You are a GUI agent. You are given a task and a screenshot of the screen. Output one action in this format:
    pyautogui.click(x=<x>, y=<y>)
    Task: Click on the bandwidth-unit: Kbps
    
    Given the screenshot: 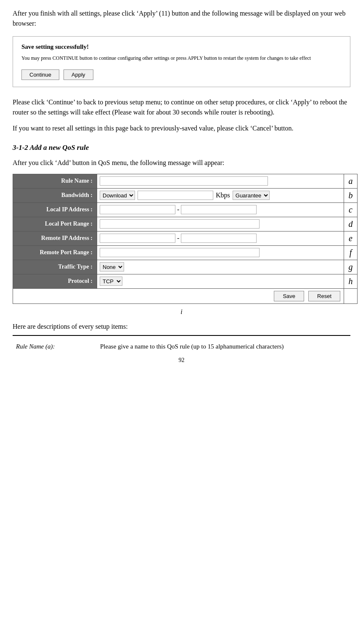 What is the action you would take?
    pyautogui.click(x=223, y=195)
    